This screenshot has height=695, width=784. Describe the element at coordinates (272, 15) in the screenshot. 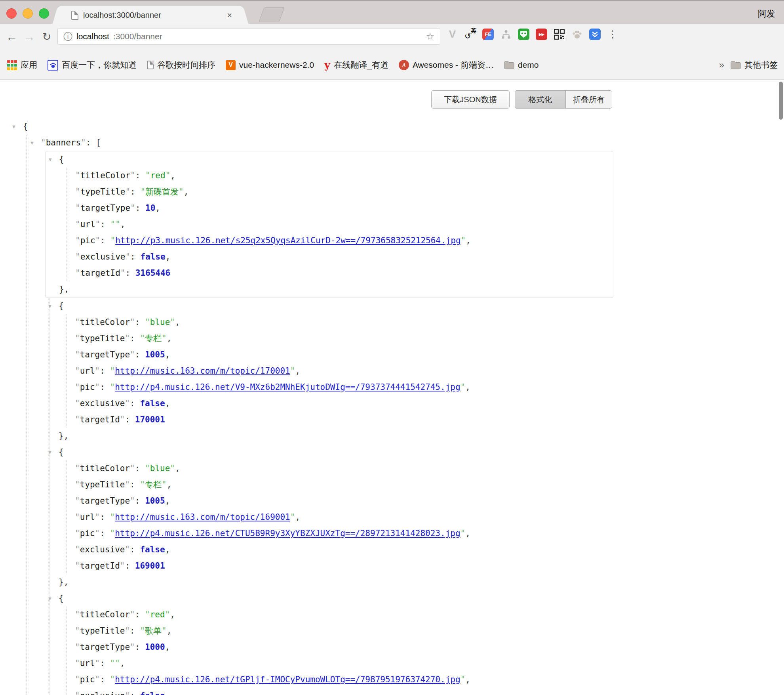

I see `new-tab-button` at that location.